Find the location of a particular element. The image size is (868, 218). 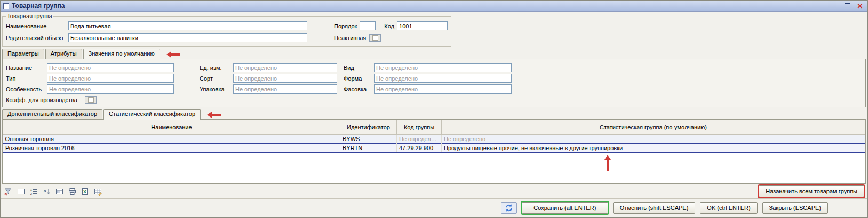

column-header-identifier: Идентификатор is located at coordinates (369, 127).